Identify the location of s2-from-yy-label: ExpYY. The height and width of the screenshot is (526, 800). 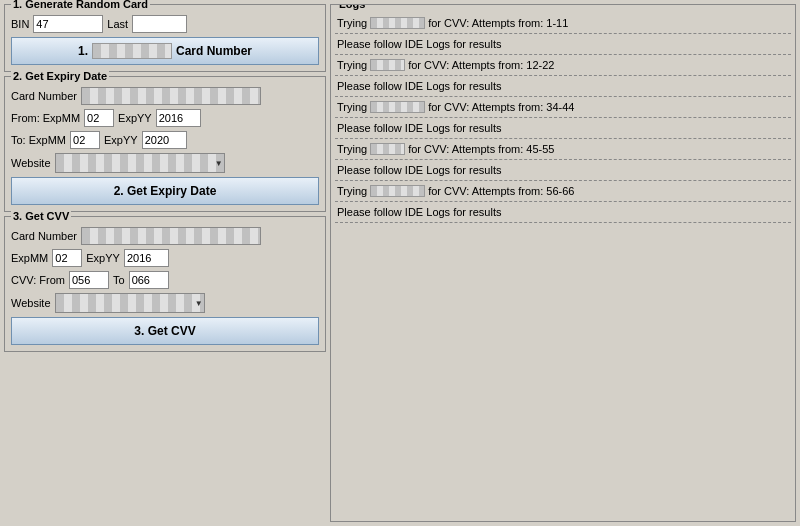
(135, 118).